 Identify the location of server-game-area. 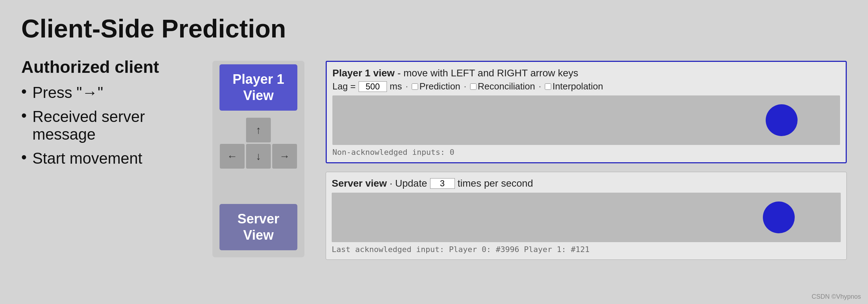
(586, 217).